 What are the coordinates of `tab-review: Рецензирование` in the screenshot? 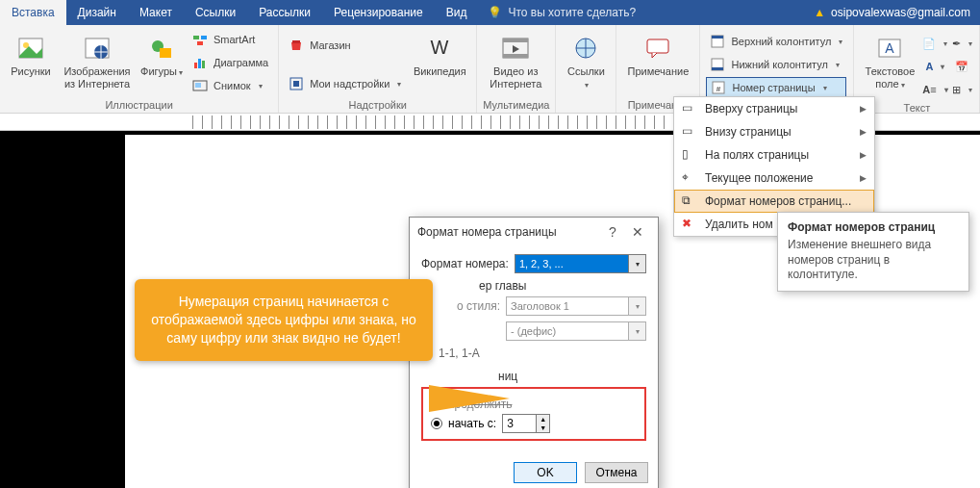 It's located at (379, 13).